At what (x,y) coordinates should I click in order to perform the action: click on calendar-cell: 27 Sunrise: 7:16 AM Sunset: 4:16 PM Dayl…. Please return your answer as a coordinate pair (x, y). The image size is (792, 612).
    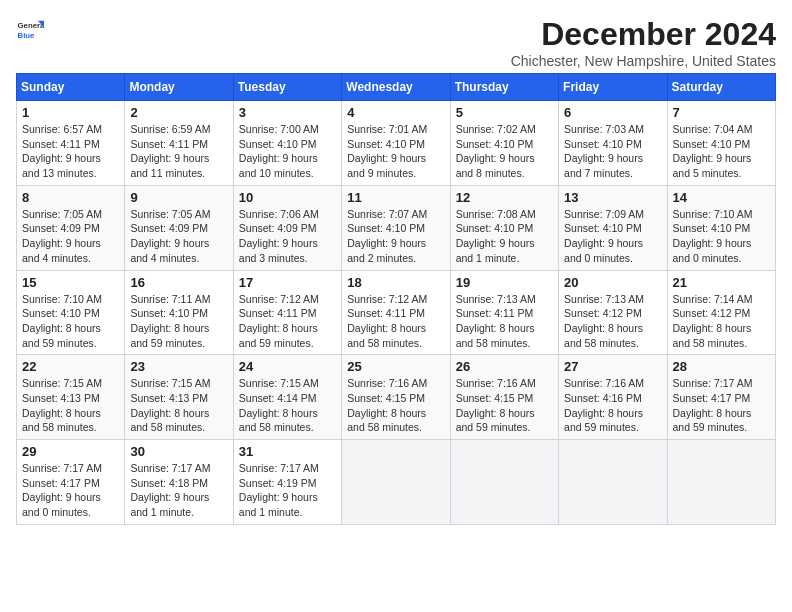
    Looking at the image, I should click on (613, 398).